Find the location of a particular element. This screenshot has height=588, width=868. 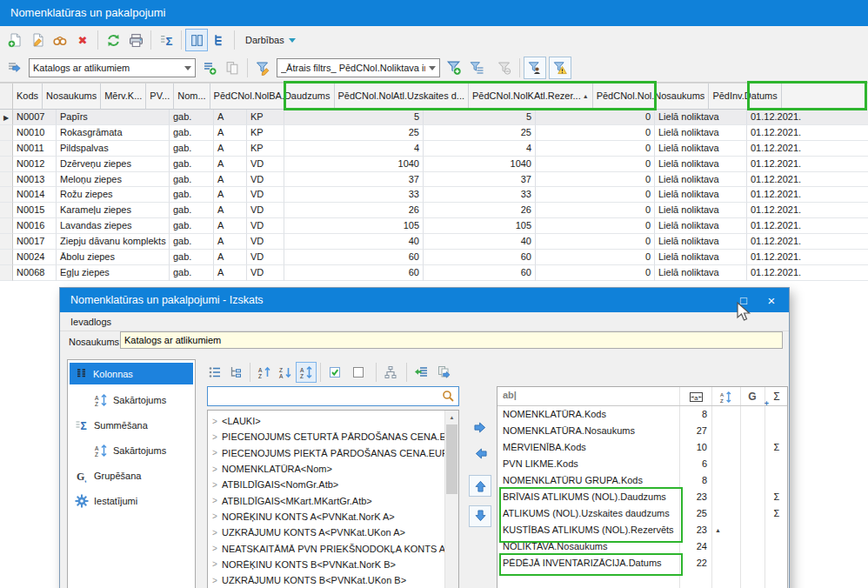

hierarchy-button is located at coordinates (391, 372).